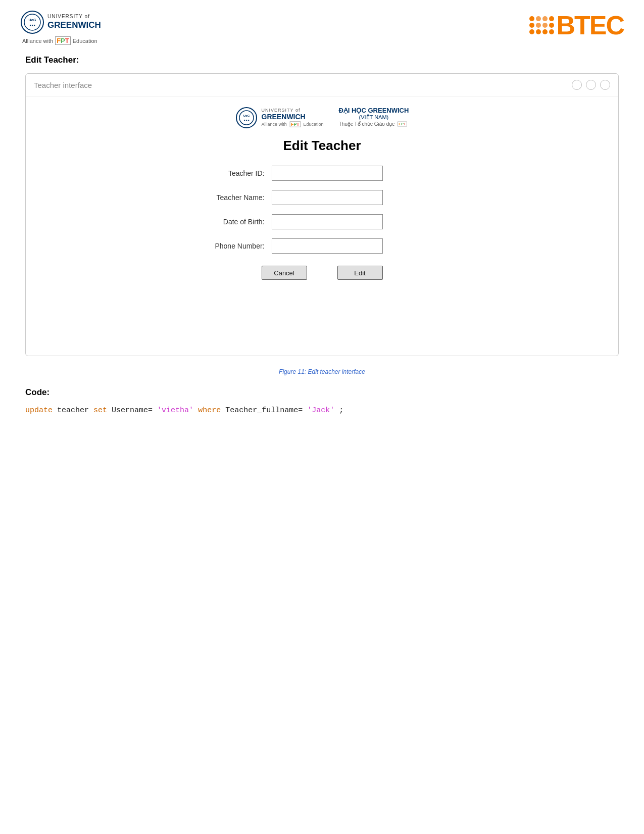  What do you see at coordinates (209, 410) in the screenshot?
I see `kw-where: where` at bounding box center [209, 410].